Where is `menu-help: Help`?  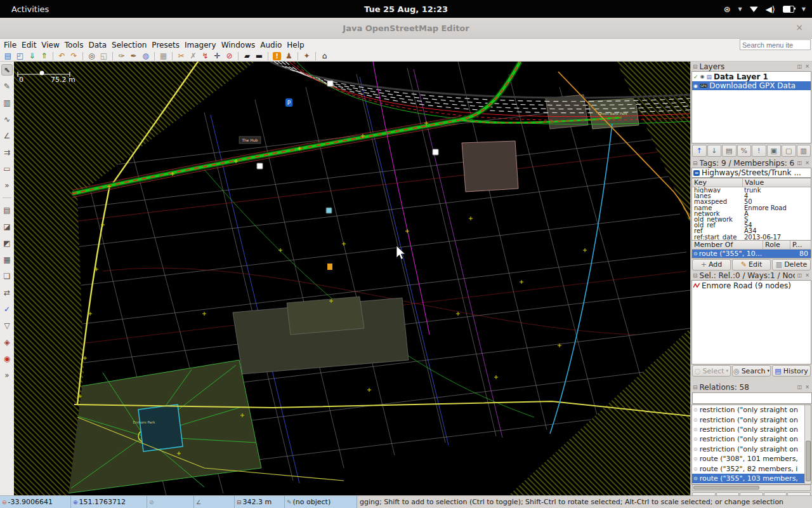 menu-help: Help is located at coordinates (296, 45).